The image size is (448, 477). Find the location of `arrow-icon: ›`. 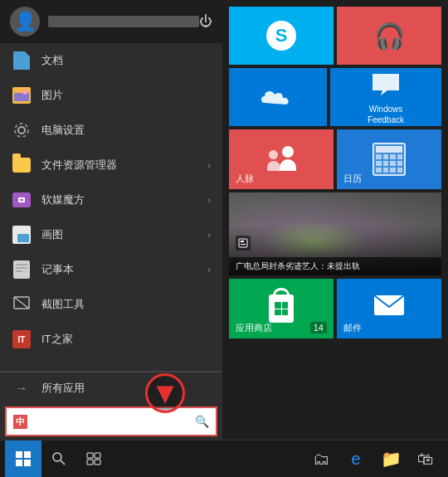

arrow-icon: › is located at coordinates (209, 165).